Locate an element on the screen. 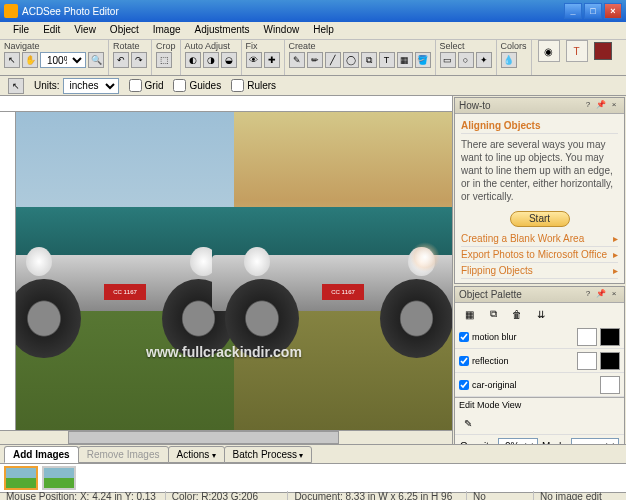  rotate-right-button: ↷ is located at coordinates (139, 60).